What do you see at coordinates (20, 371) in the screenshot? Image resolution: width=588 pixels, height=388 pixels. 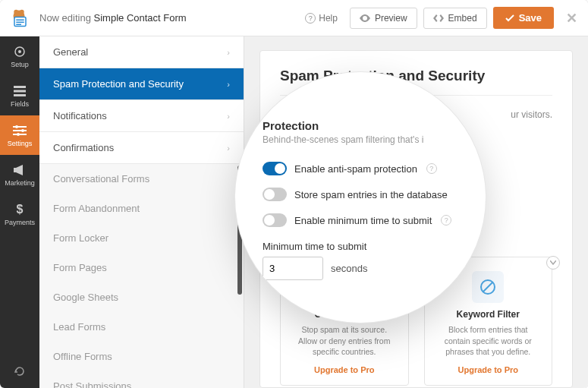 I see `undo-icon` at bounding box center [20, 371].